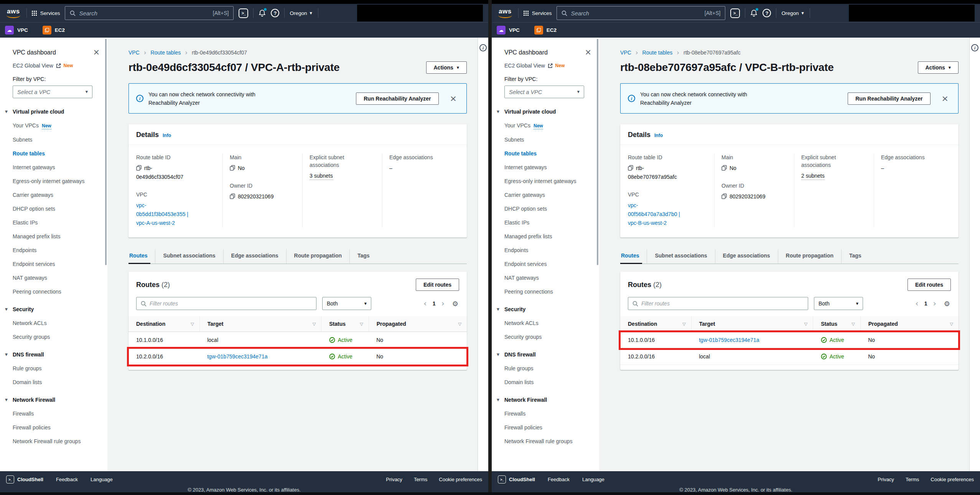 This screenshot has width=980, height=495. Describe the element at coordinates (50, 153) in the screenshot. I see `sidebar-item: Route tables` at that location.